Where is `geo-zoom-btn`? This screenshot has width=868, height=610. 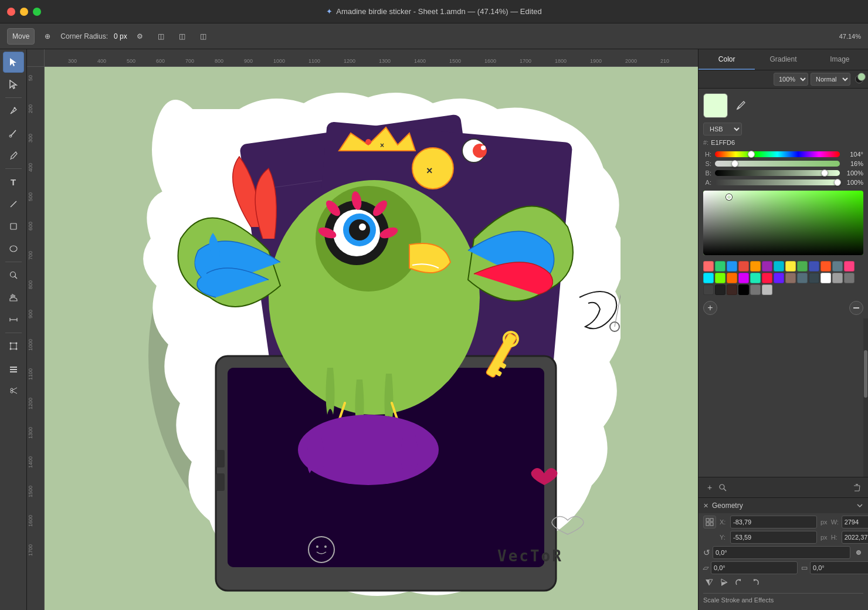
geo-zoom-btn is located at coordinates (723, 487).